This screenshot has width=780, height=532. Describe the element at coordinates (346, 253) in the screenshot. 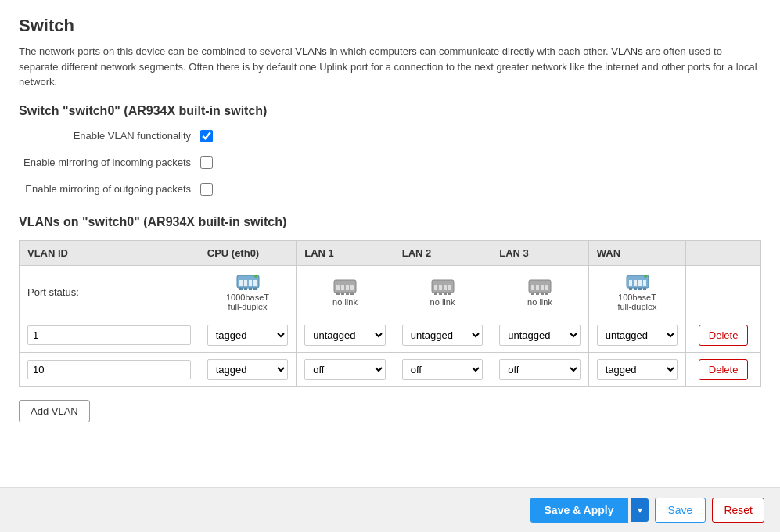

I see `col-lan1: LAN 1` at that location.